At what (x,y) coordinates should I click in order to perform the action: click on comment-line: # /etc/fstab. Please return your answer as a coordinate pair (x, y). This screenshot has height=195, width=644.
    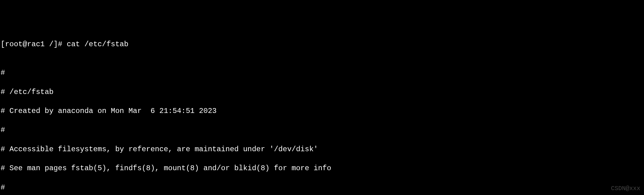
    Looking at the image, I should click on (322, 92).